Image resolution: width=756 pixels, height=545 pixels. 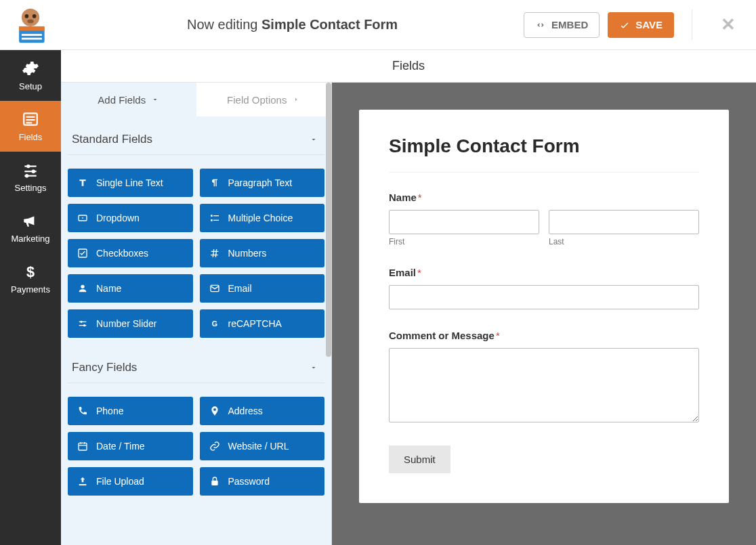 What do you see at coordinates (30, 119) in the screenshot?
I see `form-icon` at bounding box center [30, 119].